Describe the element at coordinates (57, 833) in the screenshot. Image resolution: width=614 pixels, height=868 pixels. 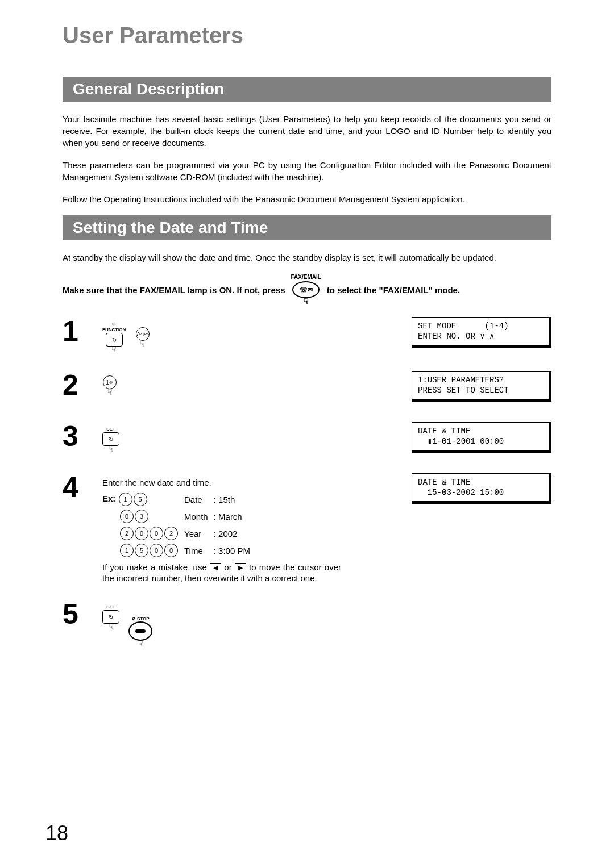
I see `page-number: 18` at that location.